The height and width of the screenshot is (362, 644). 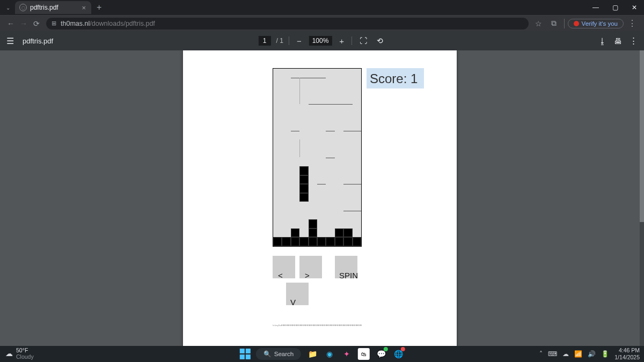 I want to click on pdf-favicon: ◌, so click(x=23, y=8).